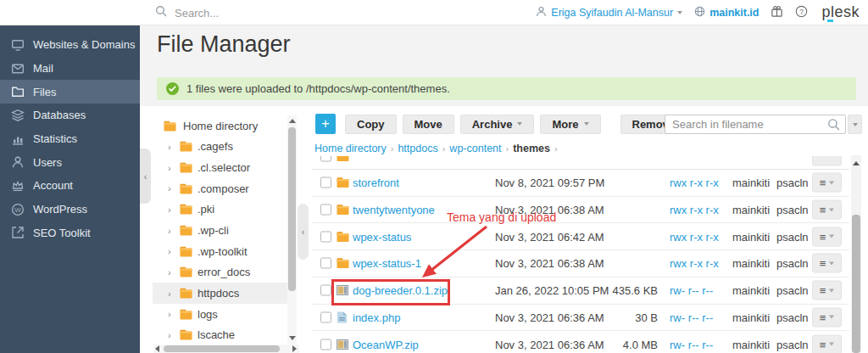 The width and height of the screenshot is (868, 353). Describe the element at coordinates (625, 345) in the screenshot. I see `file-size: 4.0 MB` at that location.